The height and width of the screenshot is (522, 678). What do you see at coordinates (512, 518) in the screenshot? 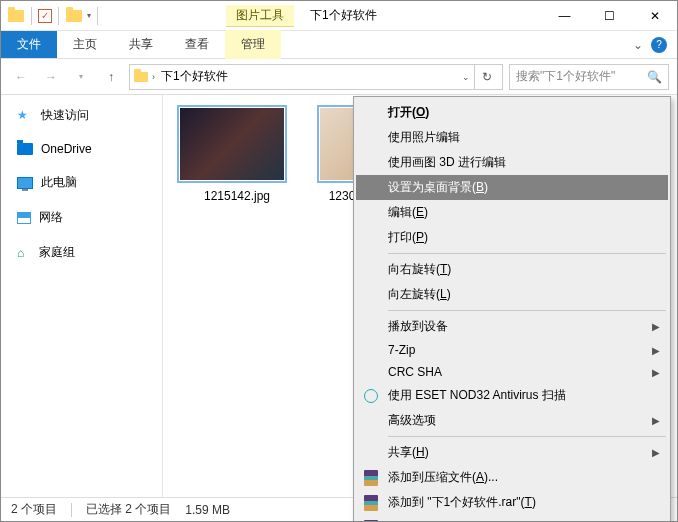
I see `menu-item: 压缩并 E-mail...` at bounding box center [512, 518].